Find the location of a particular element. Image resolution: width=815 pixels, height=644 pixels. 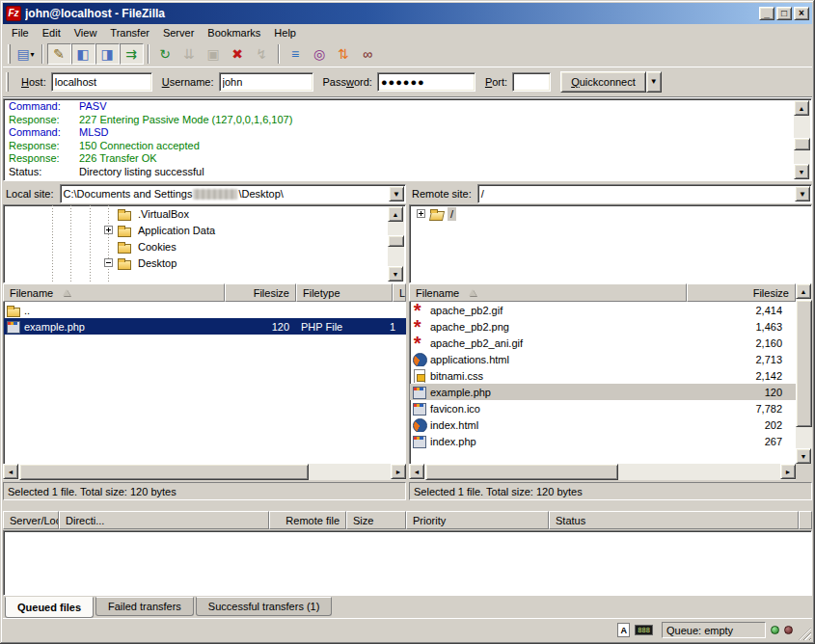

index.html: index.html 202 is located at coordinates (603, 424).